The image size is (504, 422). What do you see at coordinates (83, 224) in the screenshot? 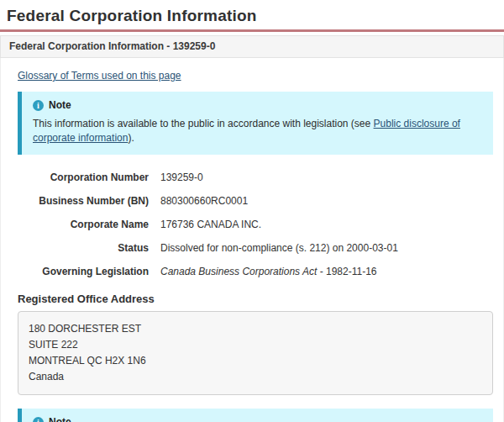
I see `detail-label: Corporate Name` at bounding box center [83, 224].